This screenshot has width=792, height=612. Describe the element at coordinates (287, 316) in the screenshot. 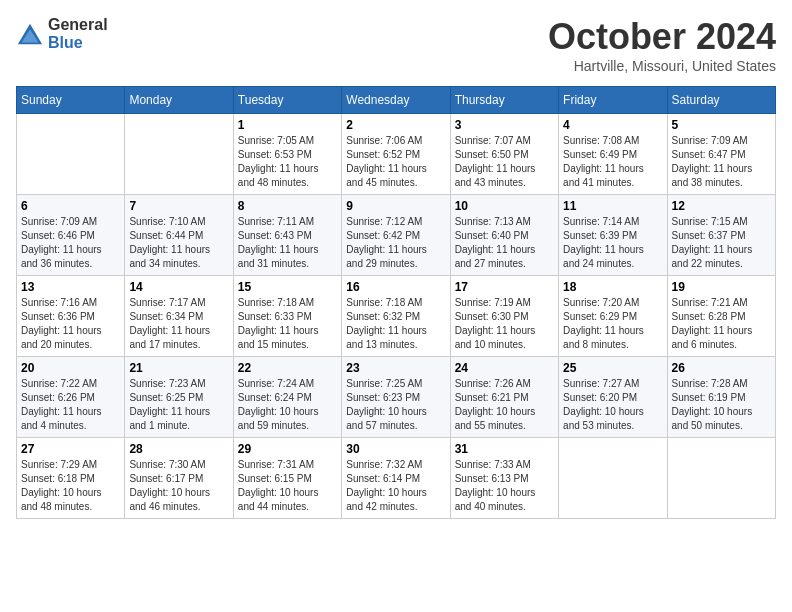

I see `calendar-cell: 15Sunrise: 7:18 AM Sunset: 6:33 PM Dayli…` at that location.